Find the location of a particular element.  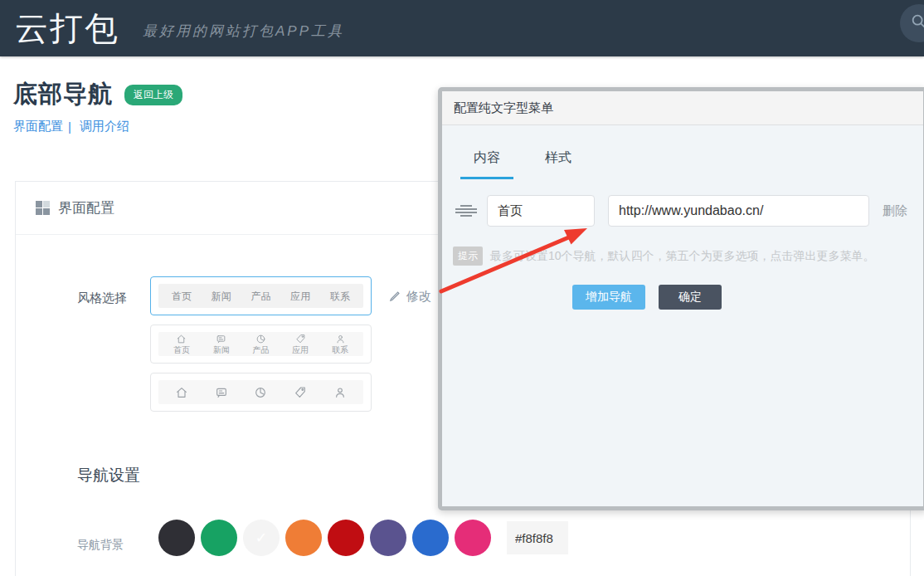

nav-item-row: 删除 is located at coordinates (683, 211).